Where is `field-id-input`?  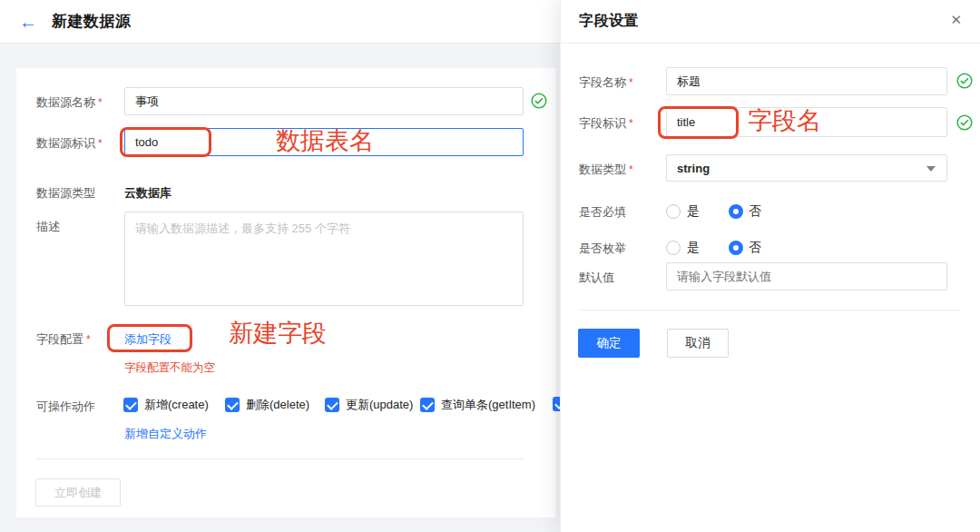
field-id-input is located at coordinates (807, 122).